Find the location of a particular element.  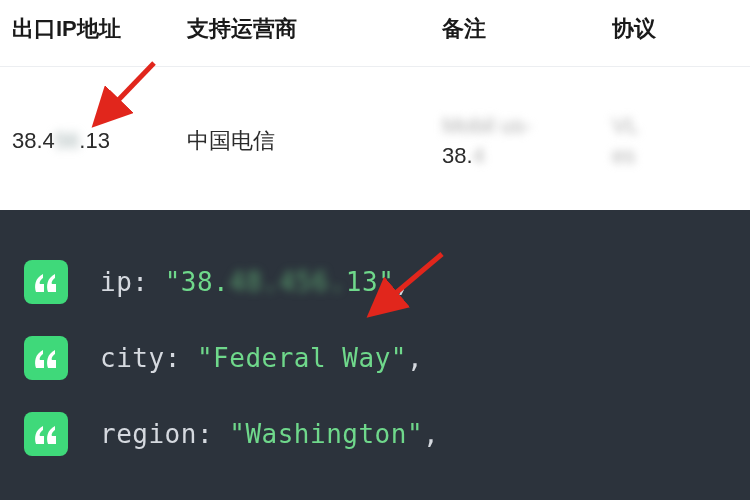

ip-value-obscured: 48.456. is located at coordinates (288, 282).